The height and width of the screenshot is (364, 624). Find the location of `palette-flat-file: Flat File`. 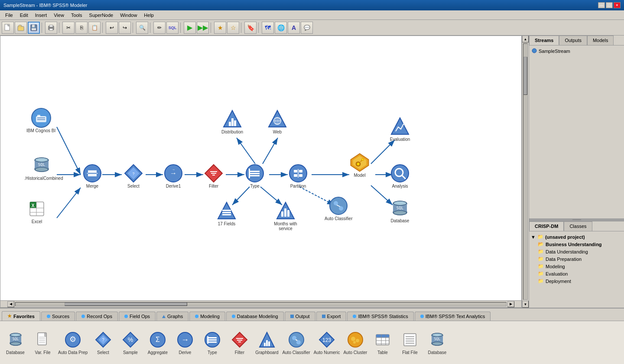

palette-flat-file: Flat File is located at coordinates (410, 342).